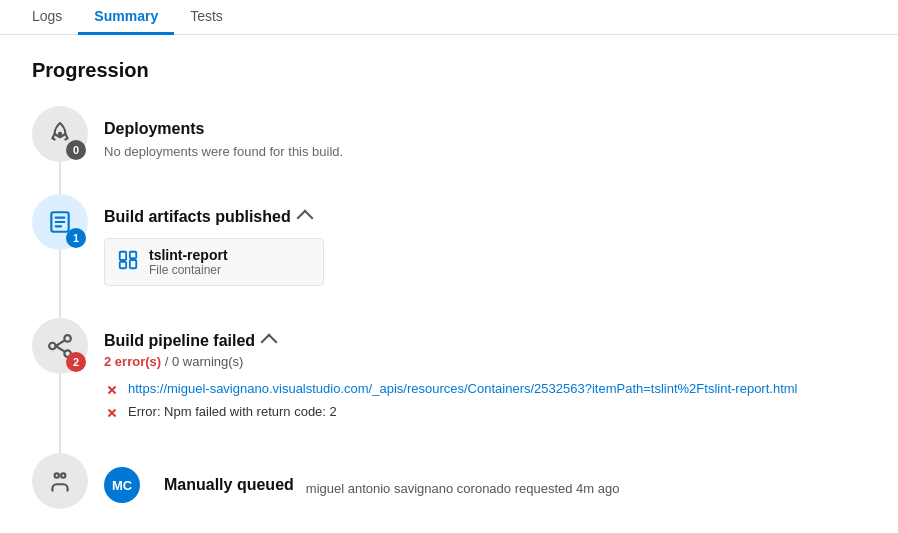 Image resolution: width=898 pixels, height=533 pixels. Describe the element at coordinates (188, 262) in the screenshot. I see `artifact-info: tslint-report File container` at that location.